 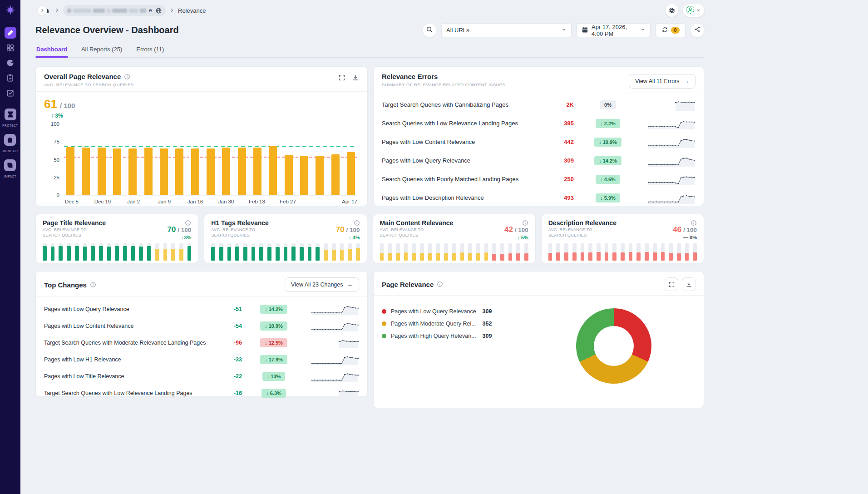 What do you see at coordinates (42, 10) in the screenshot?
I see `sidebar-collapse-button` at bounding box center [42, 10].